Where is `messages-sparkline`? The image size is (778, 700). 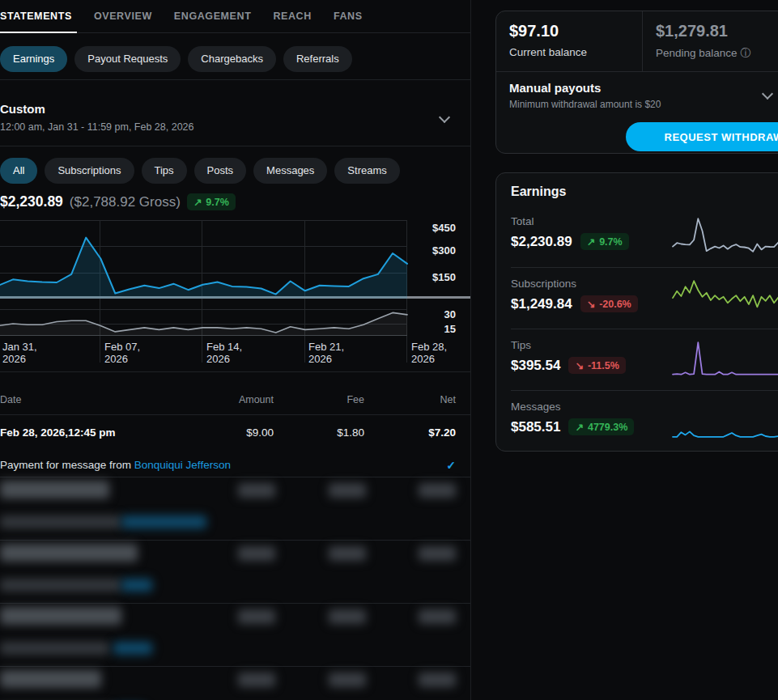
messages-sparkline is located at coordinates (725, 420).